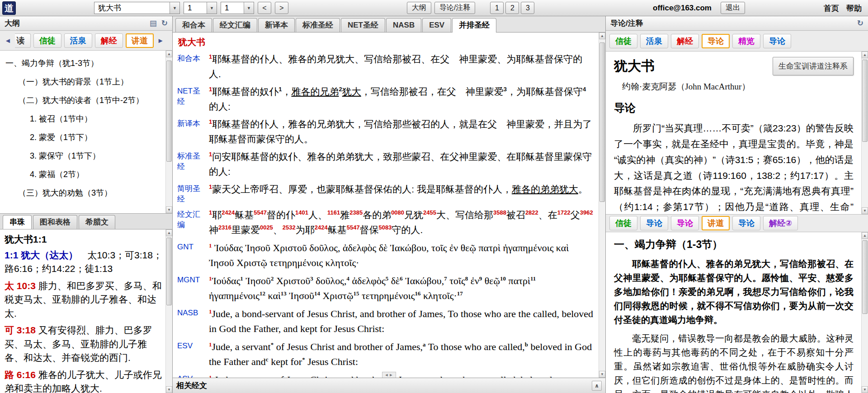 This screenshot has height=393, width=868. I want to click on version-label-GNT: GNT, so click(192, 255).